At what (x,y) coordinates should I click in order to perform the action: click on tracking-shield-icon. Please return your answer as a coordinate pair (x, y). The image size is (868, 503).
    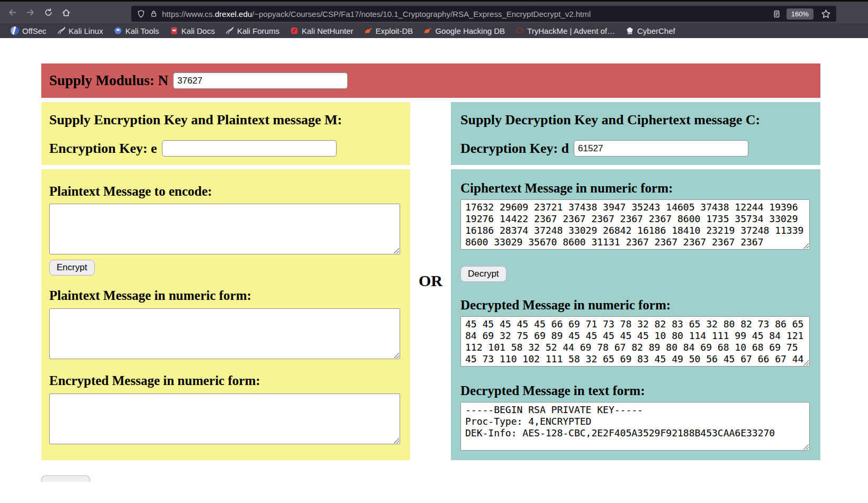
    Looking at the image, I should click on (141, 14).